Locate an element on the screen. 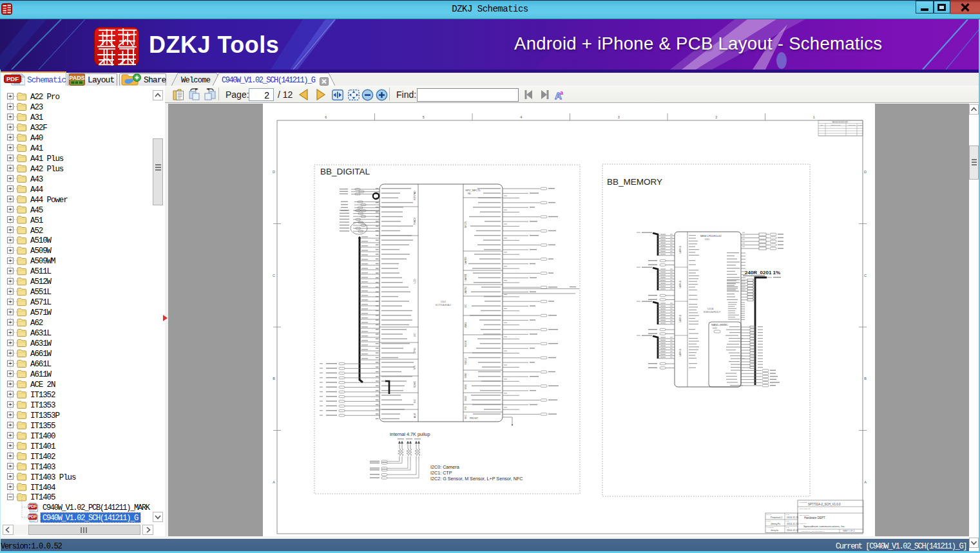 The height and width of the screenshot is (553, 980). svg-text: A510W is located at coordinates (41, 241).